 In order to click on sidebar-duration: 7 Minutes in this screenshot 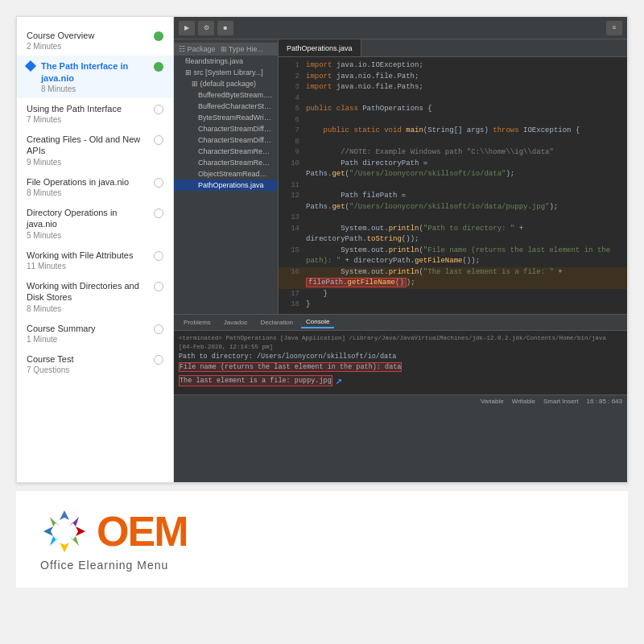, I will do `click(88, 119)`.